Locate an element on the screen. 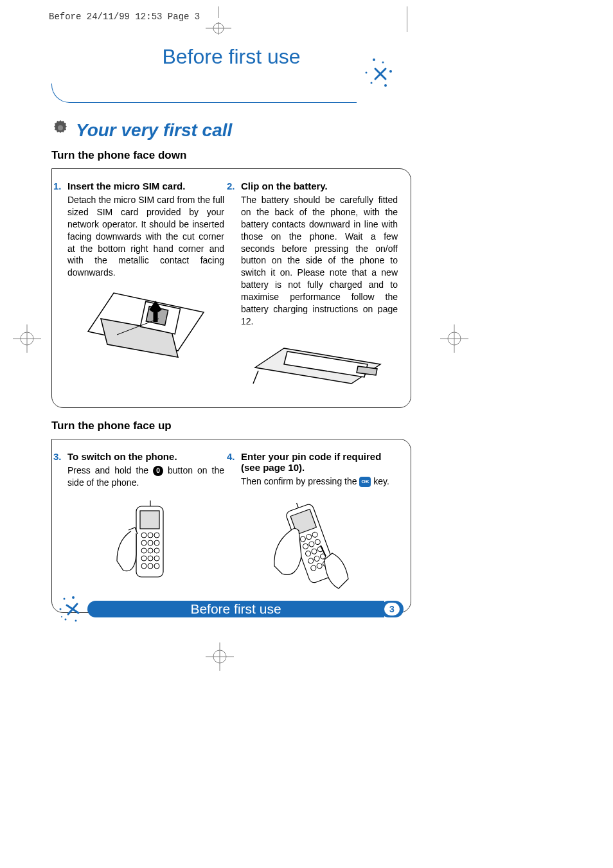  step-1-body: Detach the micro SIM card from the full … is located at coordinates (146, 236).